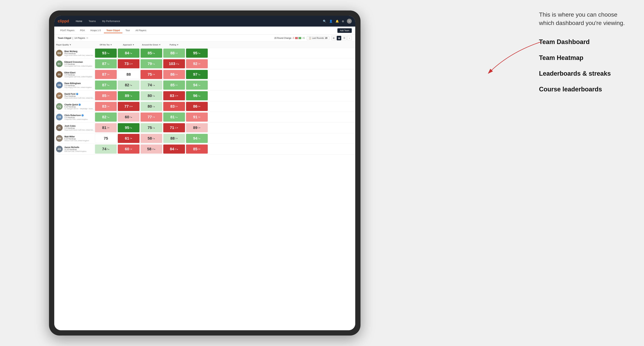 The width and height of the screenshot is (644, 346). I want to click on score-value: 83, so click(172, 106).